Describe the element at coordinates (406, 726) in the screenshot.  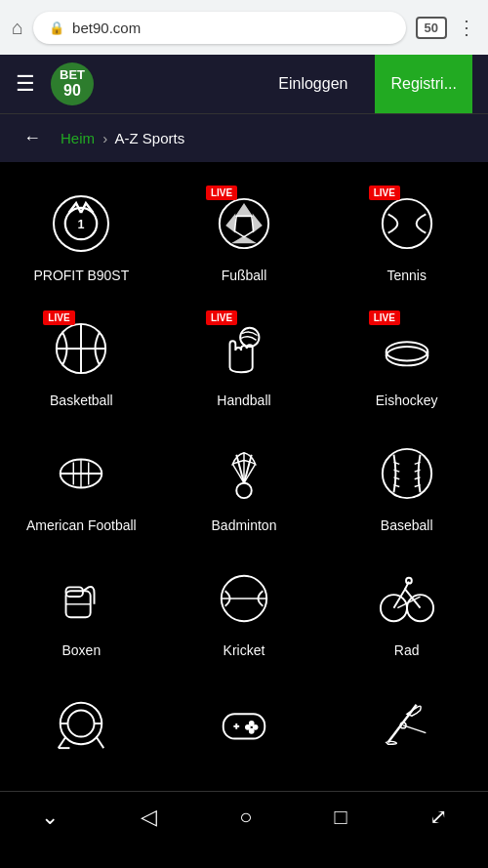
I see `sport-item-misc` at that location.